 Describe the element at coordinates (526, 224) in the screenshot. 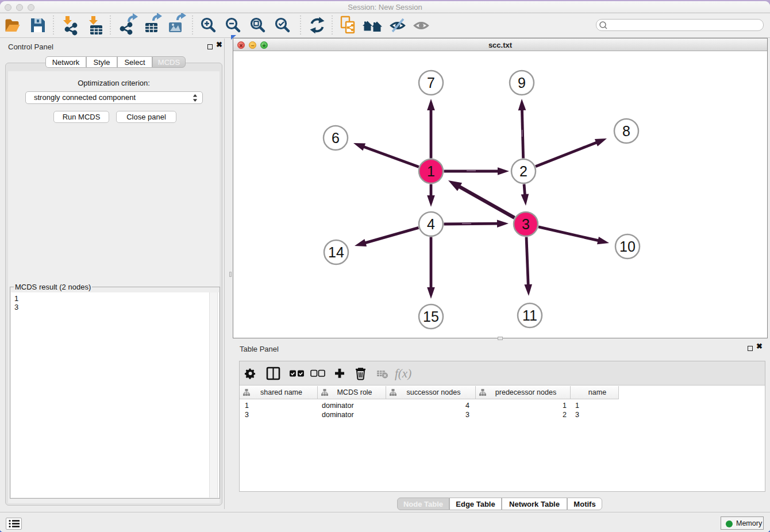

I see `svg-text: 3` at that location.